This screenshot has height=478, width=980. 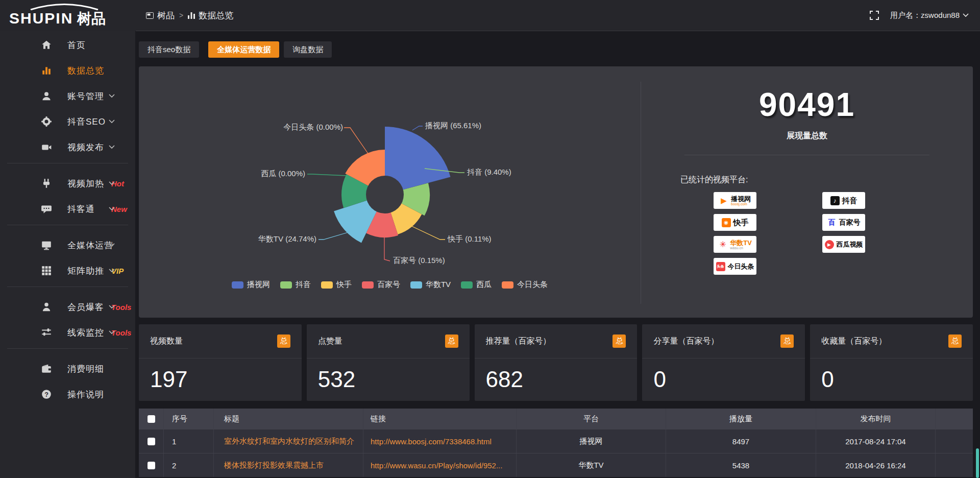 I want to click on col-header-index: 序号, so click(x=189, y=419).